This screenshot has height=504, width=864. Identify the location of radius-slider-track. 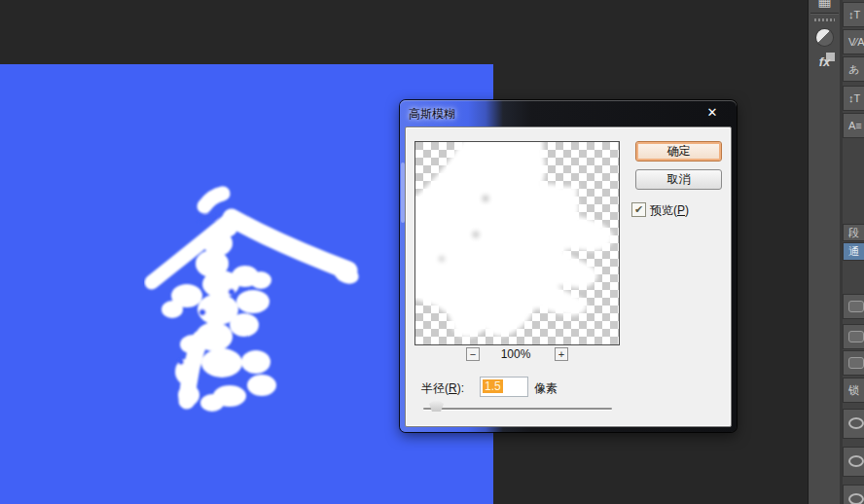
(518, 409).